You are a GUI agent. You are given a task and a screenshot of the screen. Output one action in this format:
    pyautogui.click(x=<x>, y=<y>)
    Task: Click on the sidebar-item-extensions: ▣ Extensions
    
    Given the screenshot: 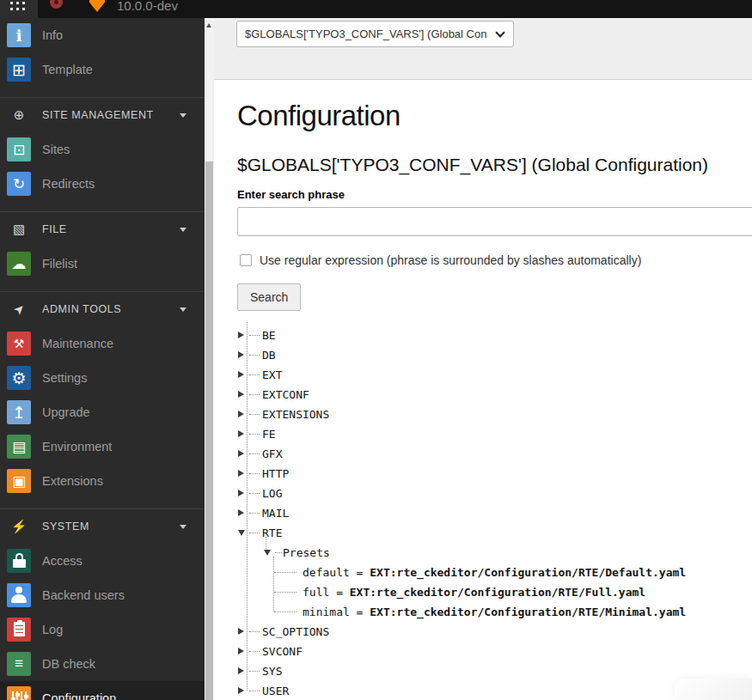 What is the action you would take?
    pyautogui.click(x=102, y=481)
    